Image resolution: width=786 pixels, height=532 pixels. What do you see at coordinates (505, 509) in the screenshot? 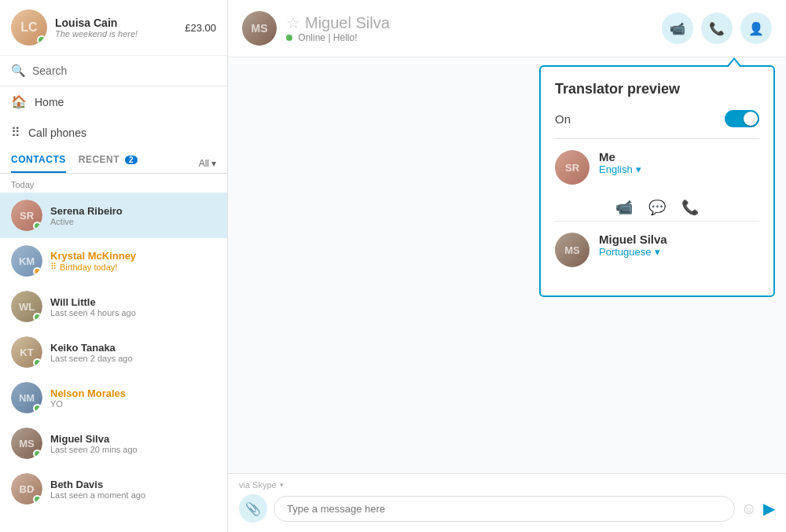
I see `message-input` at bounding box center [505, 509].